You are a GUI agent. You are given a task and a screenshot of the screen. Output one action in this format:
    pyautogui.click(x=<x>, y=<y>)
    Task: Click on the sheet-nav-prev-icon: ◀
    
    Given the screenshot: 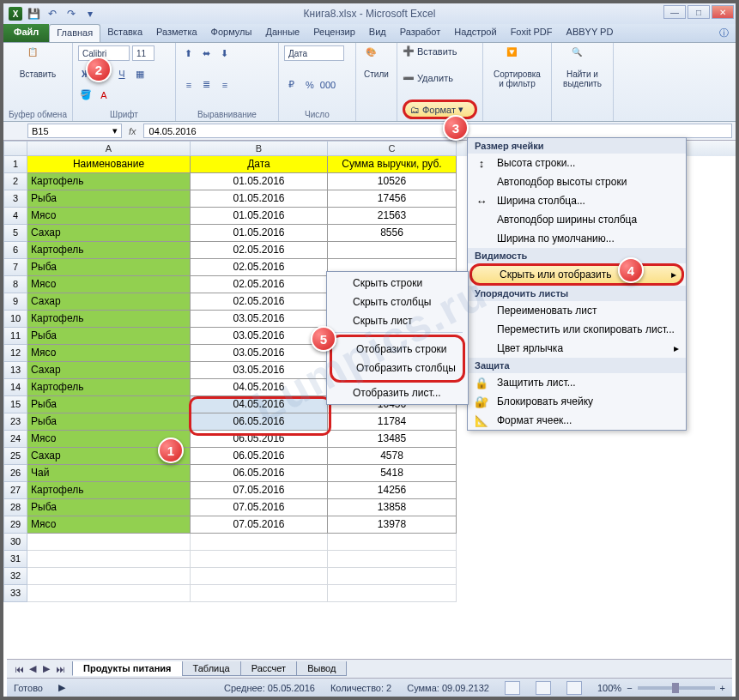 What is the action you would take?
    pyautogui.click(x=33, y=669)
    